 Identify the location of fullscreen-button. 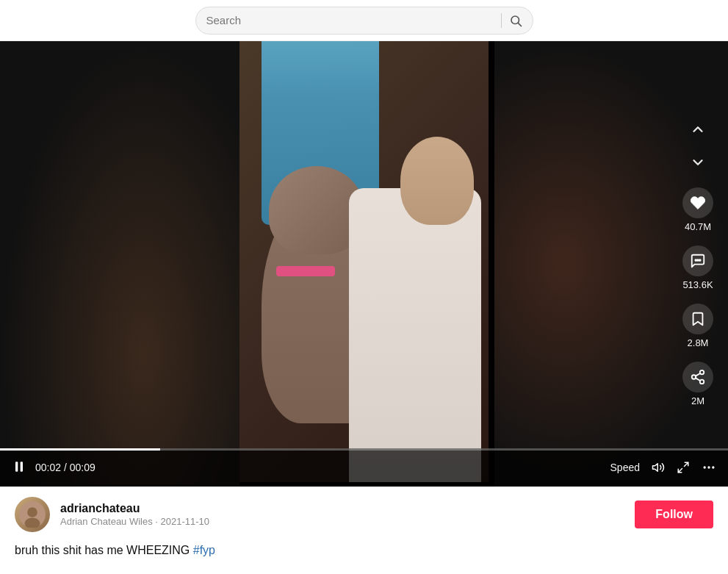
(683, 467).